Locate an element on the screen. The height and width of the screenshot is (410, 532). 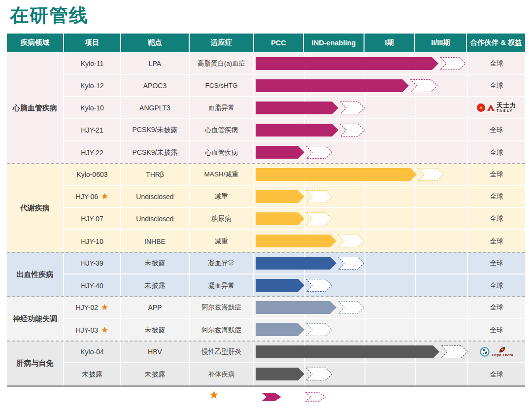
disease-area-label: 心脑血管疾病 is located at coordinates (35, 108).